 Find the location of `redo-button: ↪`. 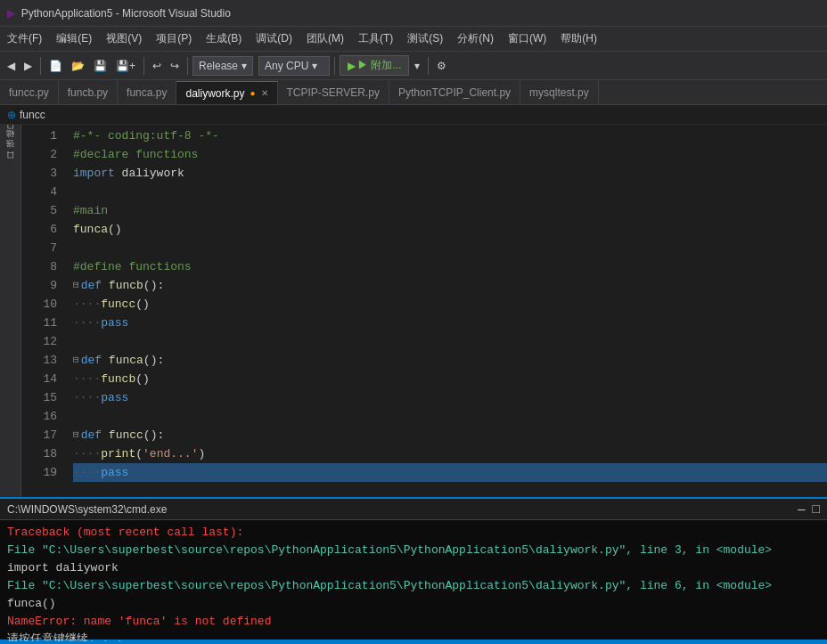

redo-button: ↪ is located at coordinates (175, 66).